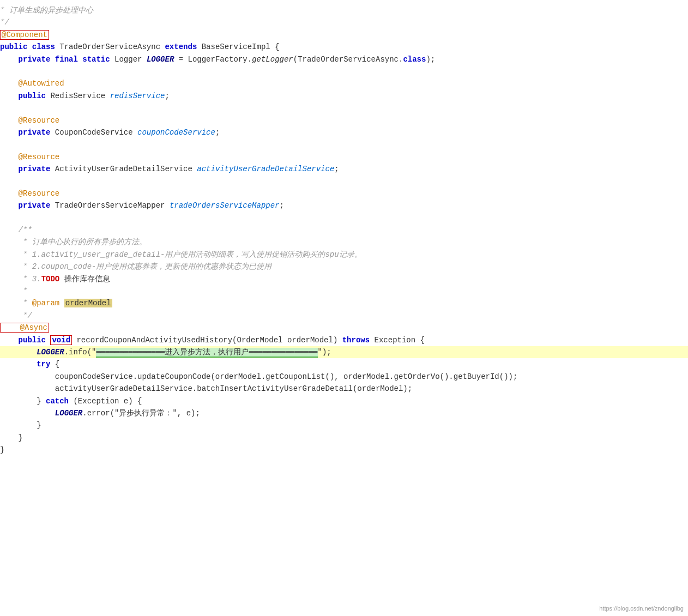 Image resolution: width=688 pixels, height=616 pixels. What do you see at coordinates (325, 352) in the screenshot?
I see `code-text: ");` at bounding box center [325, 352].